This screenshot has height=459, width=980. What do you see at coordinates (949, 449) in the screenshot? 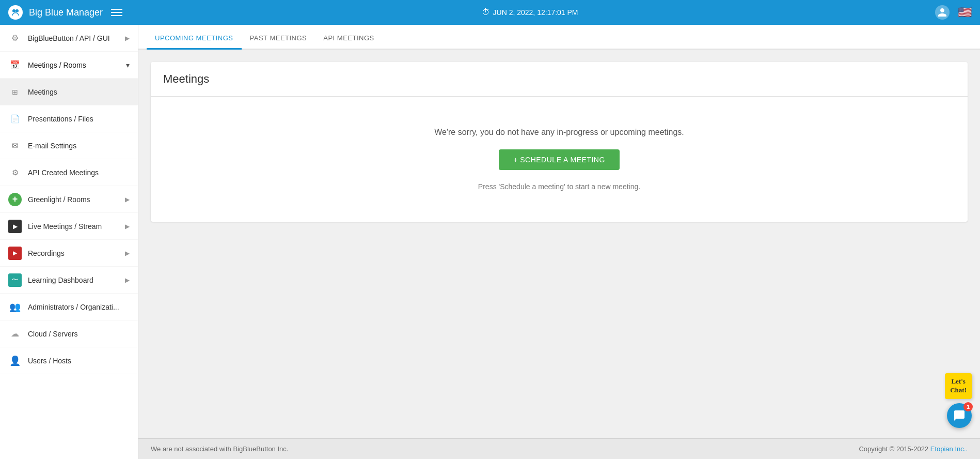
I see `footer-link: Etopian Inc..` at bounding box center [949, 449].